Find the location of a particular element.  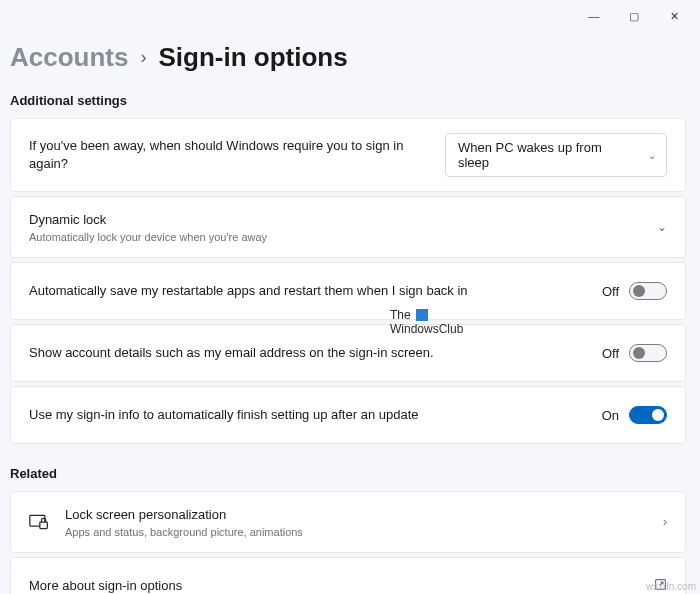

setting-label: Show account details such as my email ad… is located at coordinates (232, 353).